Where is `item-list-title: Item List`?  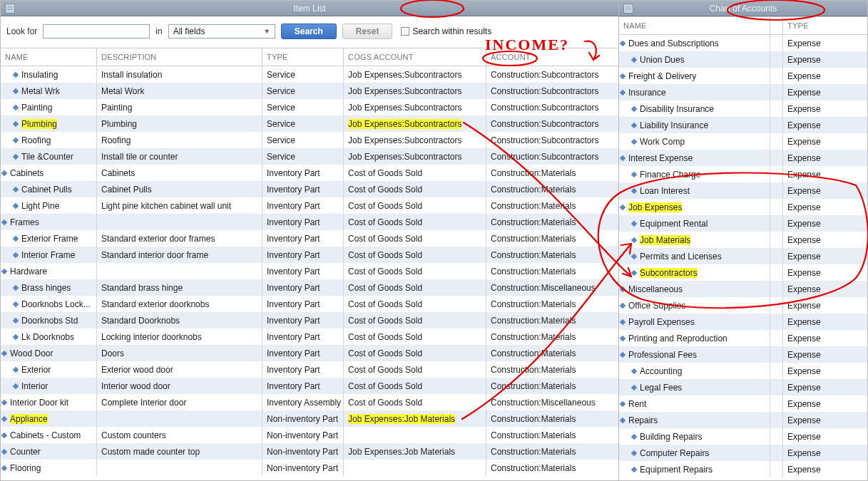
item-list-title: Item List is located at coordinates (310, 9).